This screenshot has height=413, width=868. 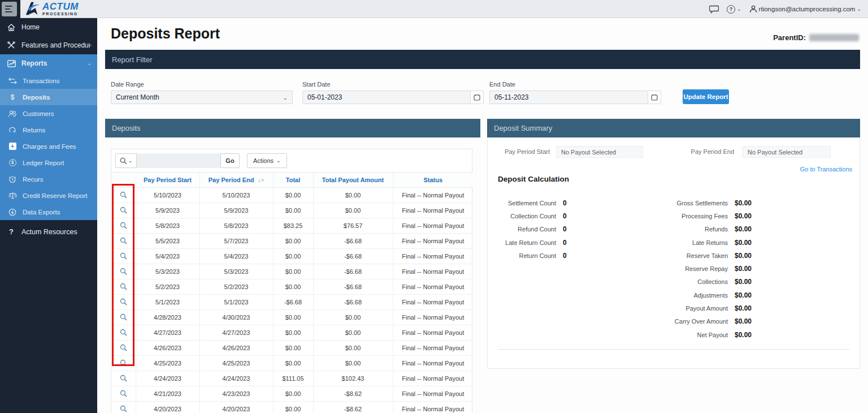 I want to click on report-filter-title: Report Filter, so click(x=132, y=60).